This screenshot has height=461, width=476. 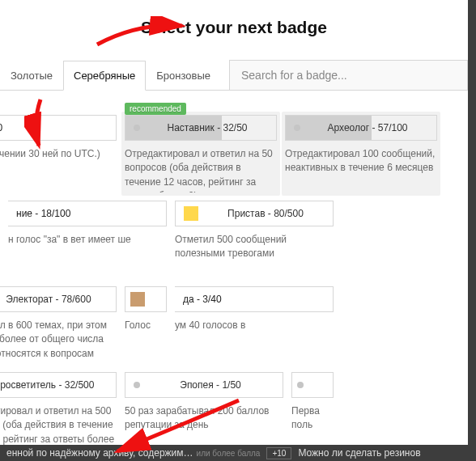 I want to click on badge-description: Отредактировал 100 сообщений, неактивных…, so click(x=361, y=170).